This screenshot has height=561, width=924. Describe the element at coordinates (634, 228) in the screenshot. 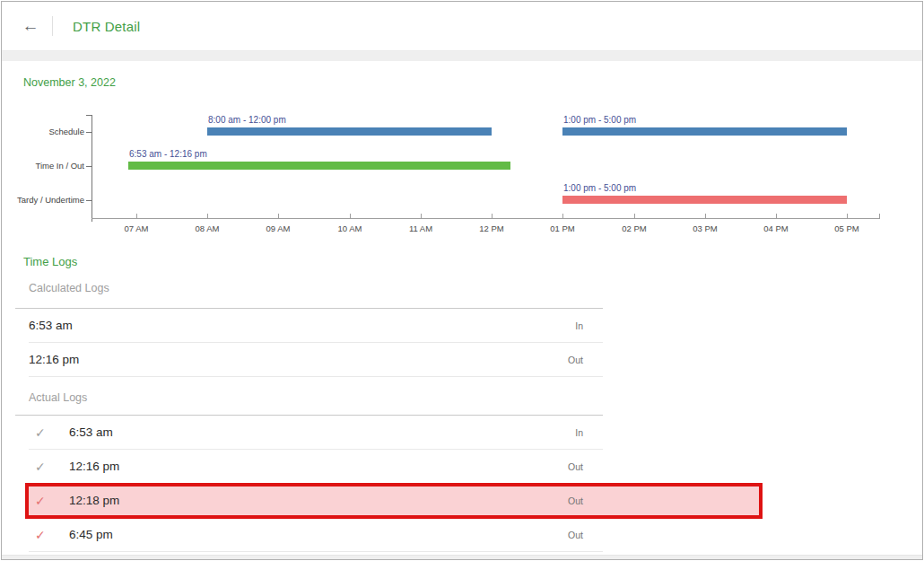

I see `x-axis-tick-label: 02 PM` at that location.